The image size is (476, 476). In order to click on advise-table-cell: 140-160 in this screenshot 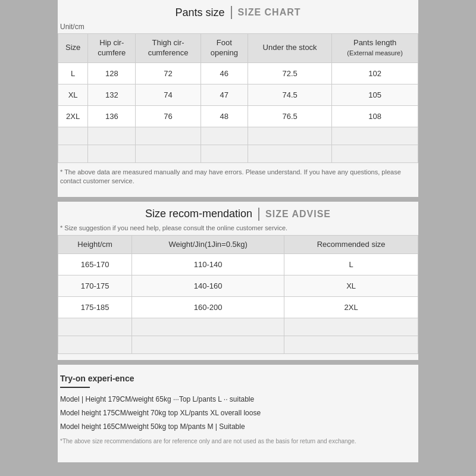, I will do `click(208, 286)`.